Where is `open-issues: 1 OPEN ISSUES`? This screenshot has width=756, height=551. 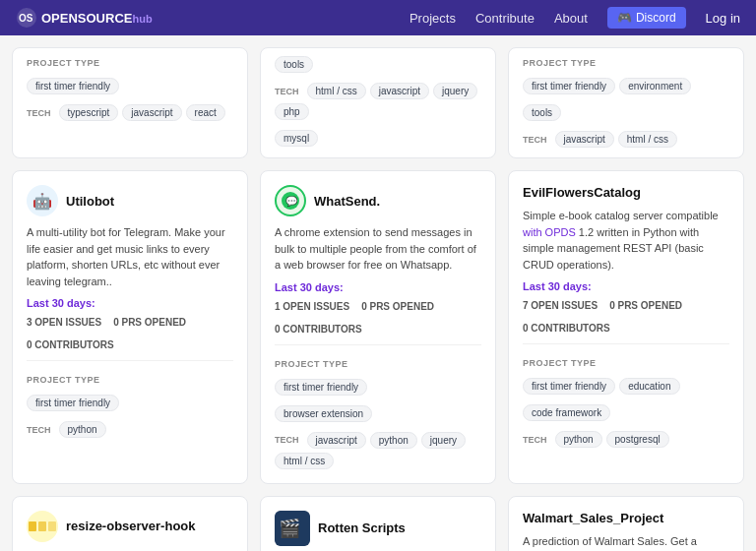
open-issues: 1 OPEN ISSUES is located at coordinates (312, 307).